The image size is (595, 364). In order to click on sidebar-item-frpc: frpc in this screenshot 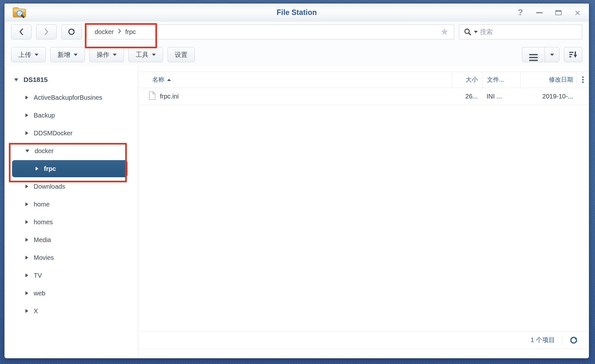, I will do `click(70, 169)`.